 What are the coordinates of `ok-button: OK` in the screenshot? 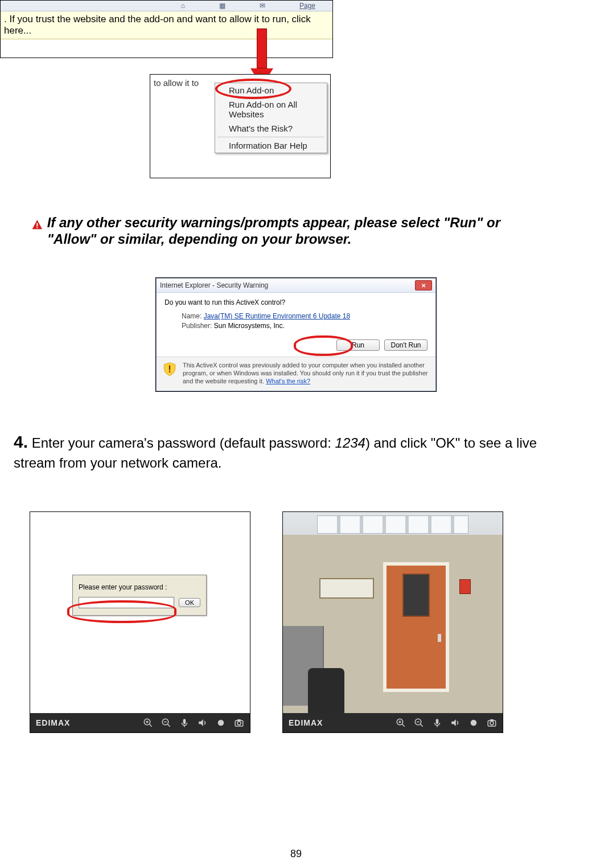 It's located at (190, 603).